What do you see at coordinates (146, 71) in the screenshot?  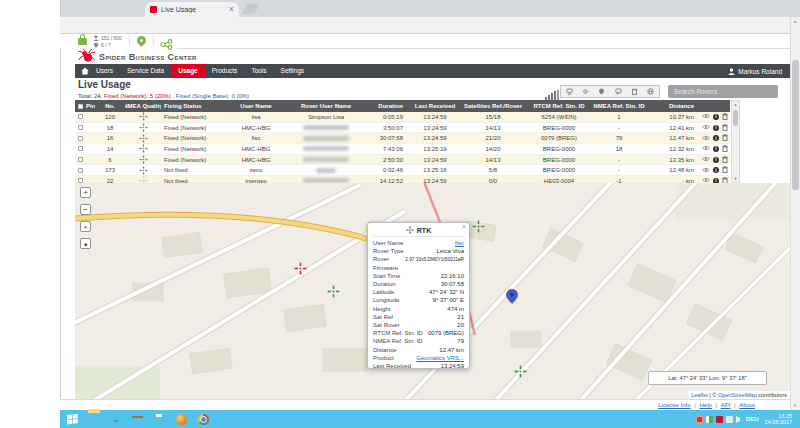 I see `nav-item-service-data: Service Data` at bounding box center [146, 71].